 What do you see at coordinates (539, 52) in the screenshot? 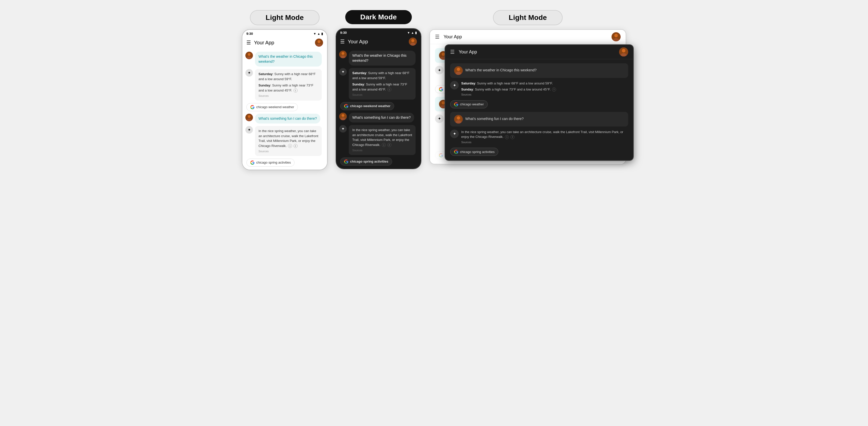
I see `tablet-header-dark: ☰ Your App` at bounding box center [539, 52].